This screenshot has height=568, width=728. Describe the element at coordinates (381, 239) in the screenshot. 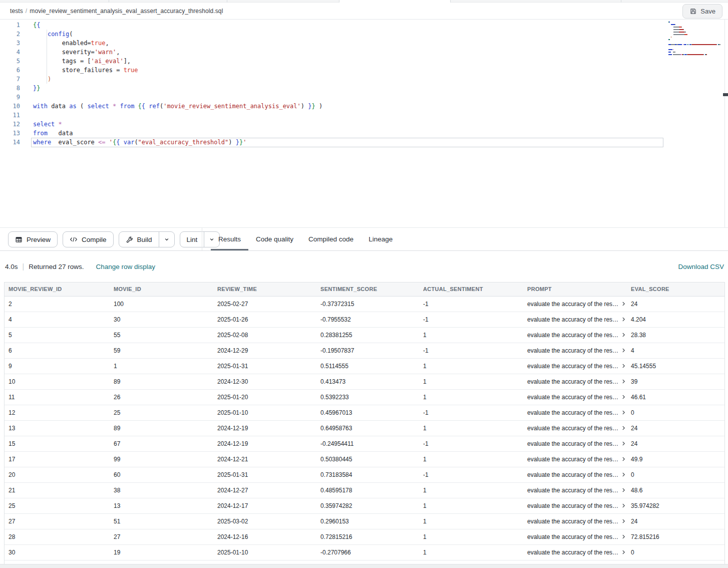

I see `tab-lineage: Lineage` at that location.